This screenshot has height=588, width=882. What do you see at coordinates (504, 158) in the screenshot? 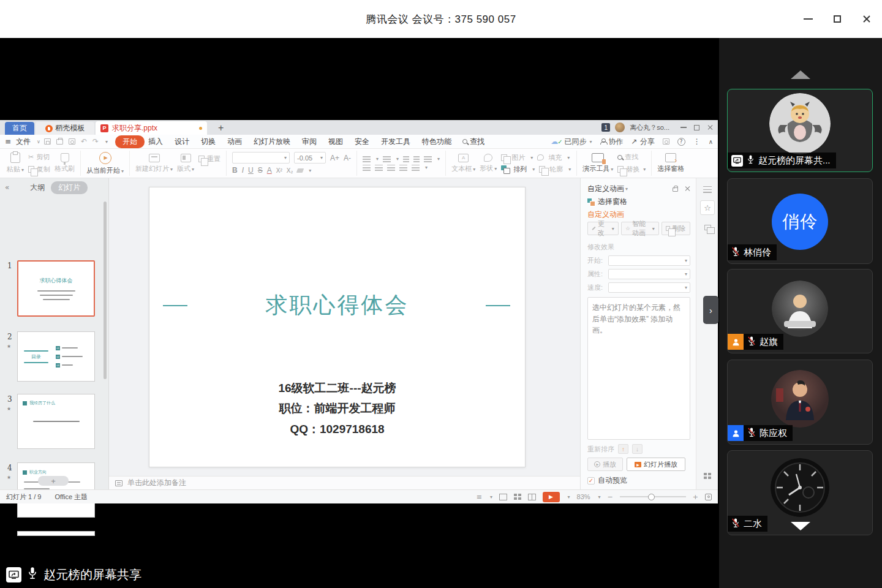
I see `picture-icon` at bounding box center [504, 158].